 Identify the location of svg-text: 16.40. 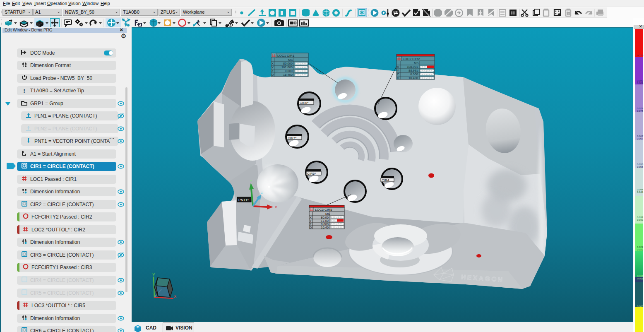
(324, 228).